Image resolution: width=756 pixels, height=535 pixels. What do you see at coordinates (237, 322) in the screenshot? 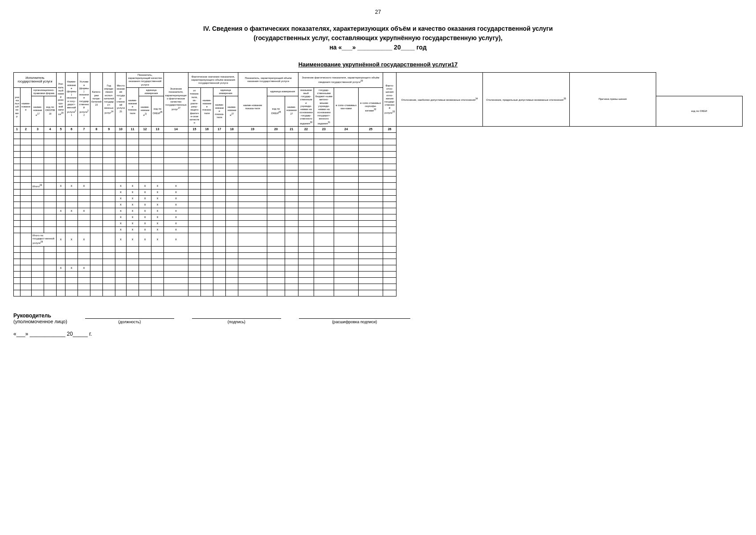
I see `footer-signature-label: (подпись)` at bounding box center [237, 322].